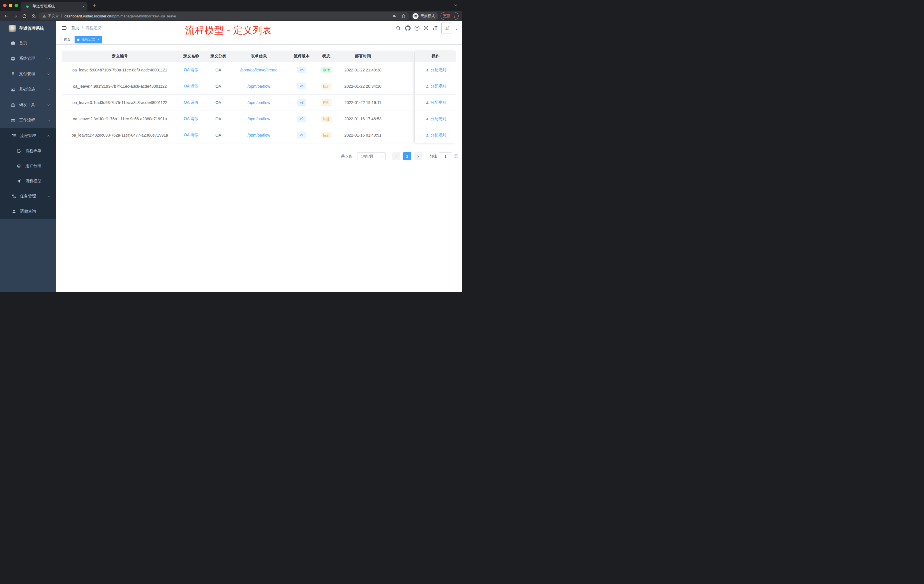  I want to click on sidebar-item-label: 工作流程, so click(27, 120).